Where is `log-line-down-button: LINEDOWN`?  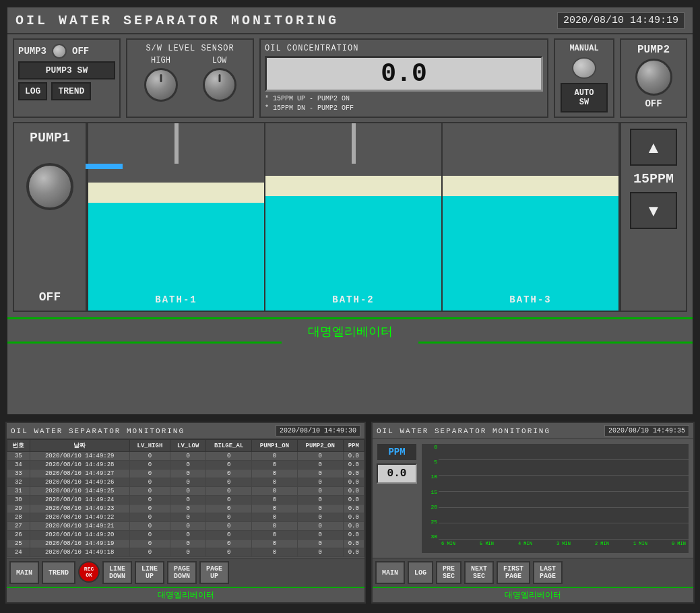
log-line-down-button: LINEDOWN is located at coordinates (117, 573).